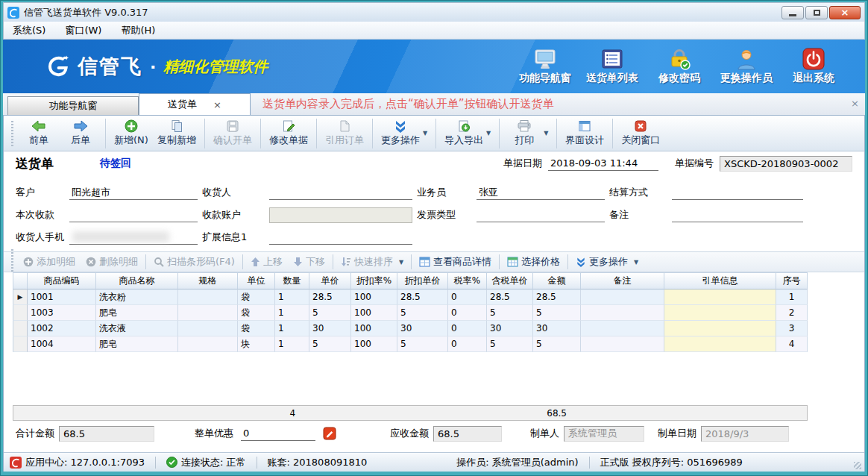 This screenshot has width=868, height=476. What do you see at coordinates (438, 297) in the screenshot?
I see `table-row: ▶ 1001 洗衣粉 袋 1 28.5 100 28.5 0 28.5 28.5…` at bounding box center [438, 297].